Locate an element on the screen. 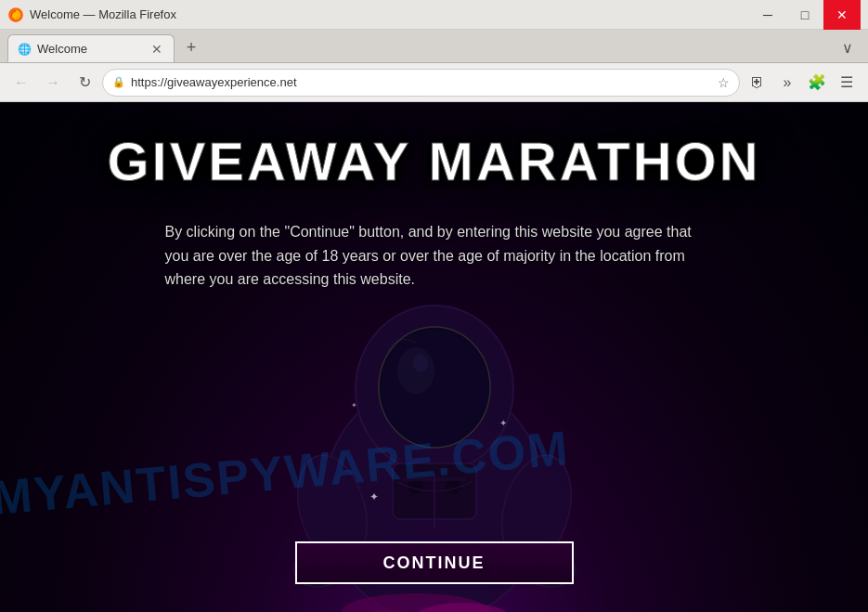  continue-button-wrapper: CONTINUE is located at coordinates (434, 563).